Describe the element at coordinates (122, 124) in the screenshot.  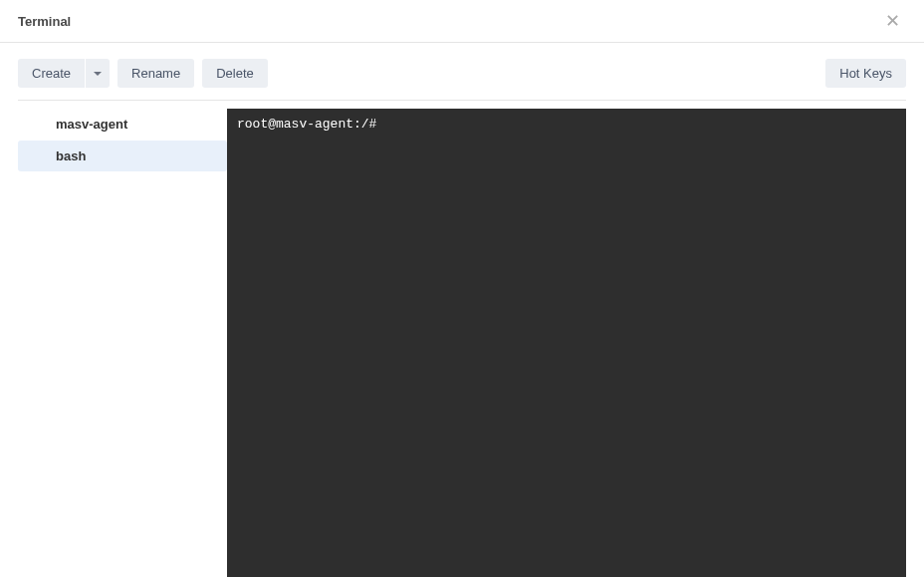
I see `sidebar-item-masv-agent: masv-agent` at that location.